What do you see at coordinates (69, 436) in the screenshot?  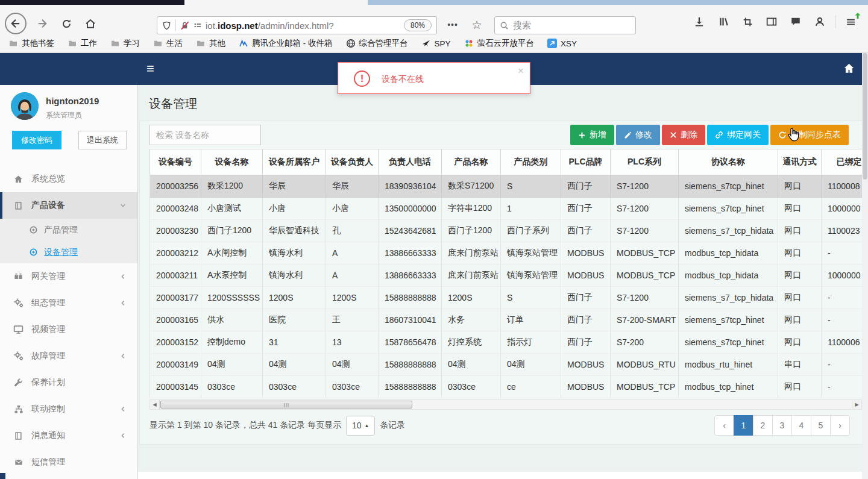 I see `sidebar-item-消息通知: 消息通知` at bounding box center [69, 436].